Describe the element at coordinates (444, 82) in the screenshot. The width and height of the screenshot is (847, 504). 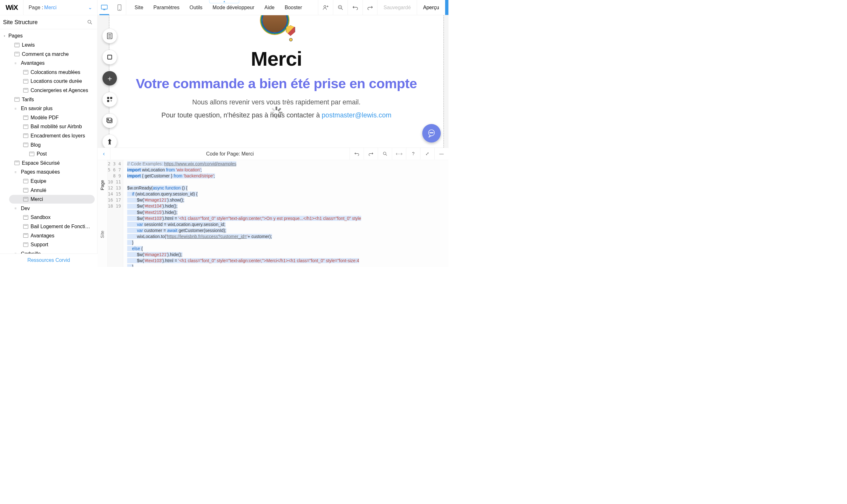
I see `right-guide` at that location.